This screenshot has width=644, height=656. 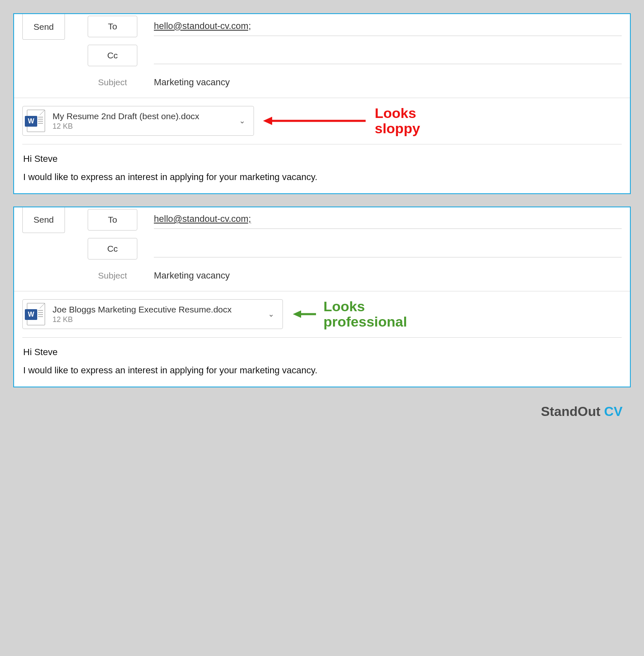 What do you see at coordinates (341, 121) in the screenshot?
I see `annotation-sloppy: Looks sloppy` at bounding box center [341, 121].